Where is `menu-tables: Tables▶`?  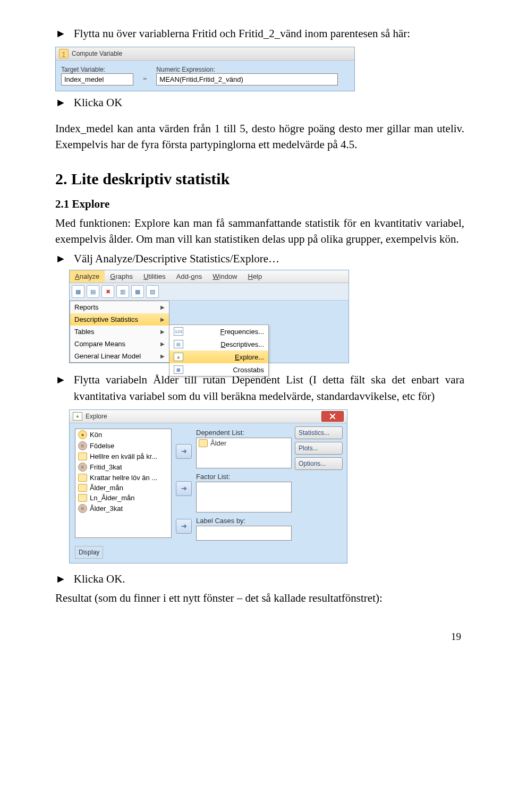 menu-tables: Tables▶ is located at coordinates (120, 331).